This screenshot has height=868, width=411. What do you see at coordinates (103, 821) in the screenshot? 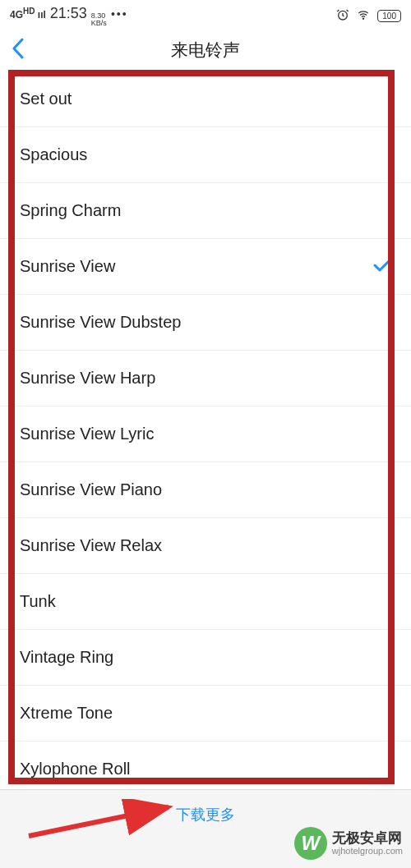
I see `annotation-arrow` at bounding box center [103, 821].